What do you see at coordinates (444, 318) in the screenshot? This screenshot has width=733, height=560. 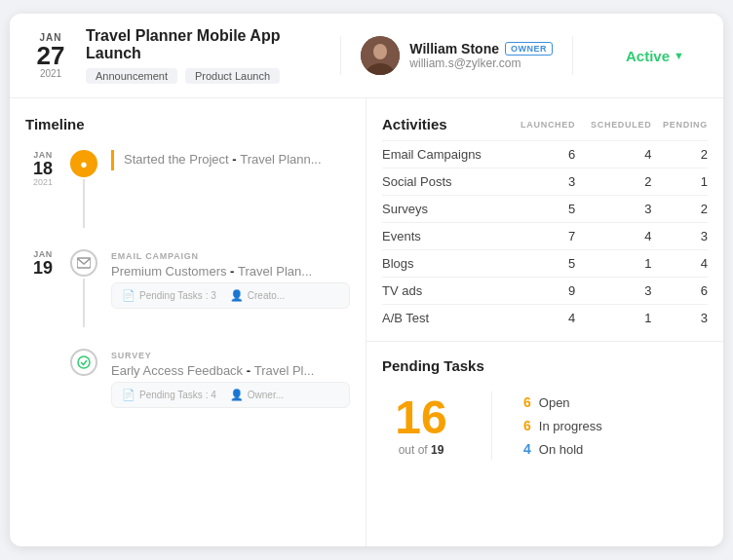 I see `activity-name: A/B Test` at bounding box center [444, 318].